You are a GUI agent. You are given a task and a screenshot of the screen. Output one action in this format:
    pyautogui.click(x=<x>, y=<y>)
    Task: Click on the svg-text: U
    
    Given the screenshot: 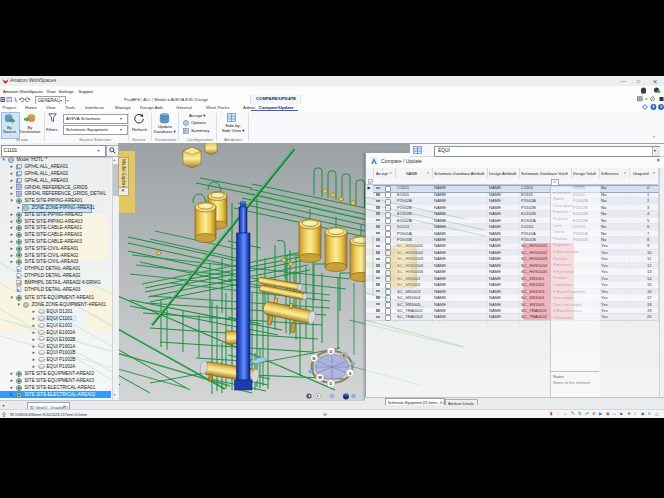 What is the action you would take?
    pyautogui.click(x=332, y=352)
    